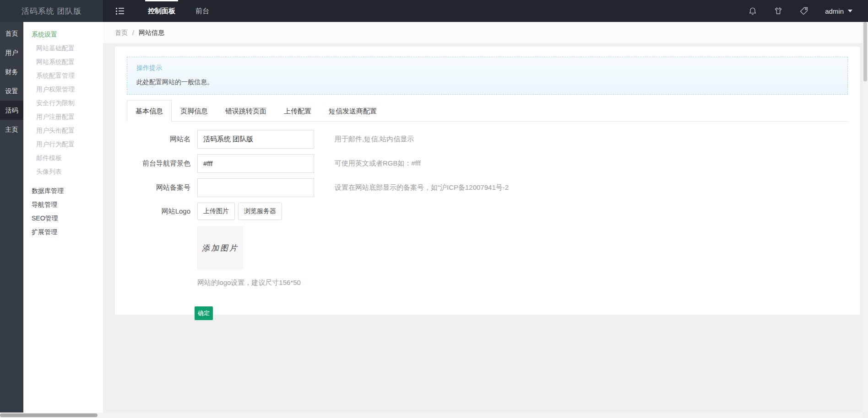 The width and height of the screenshot is (868, 418). What do you see at coordinates (374, 139) in the screenshot?
I see `site-name-hint: 用于邮件,短信,站内信显示` at bounding box center [374, 139].